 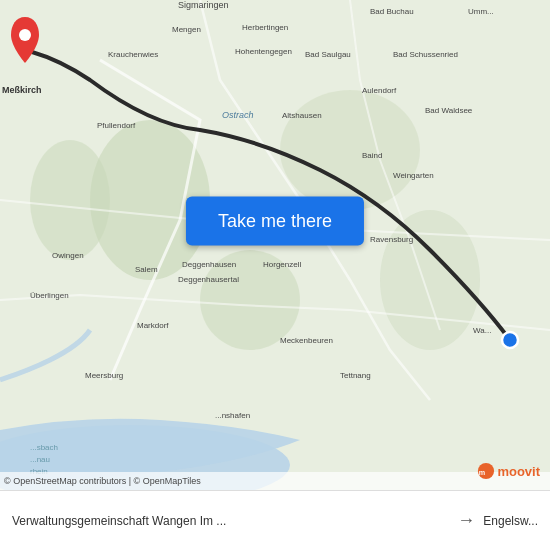 I want to click on svg-text: Salem, so click(x=146, y=270).